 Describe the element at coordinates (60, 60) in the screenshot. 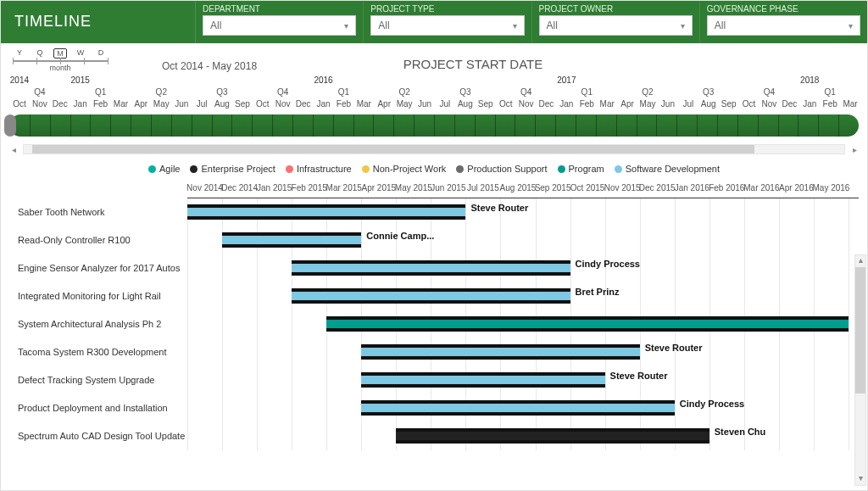

I see `zoom-control: YQMWD month` at that location.